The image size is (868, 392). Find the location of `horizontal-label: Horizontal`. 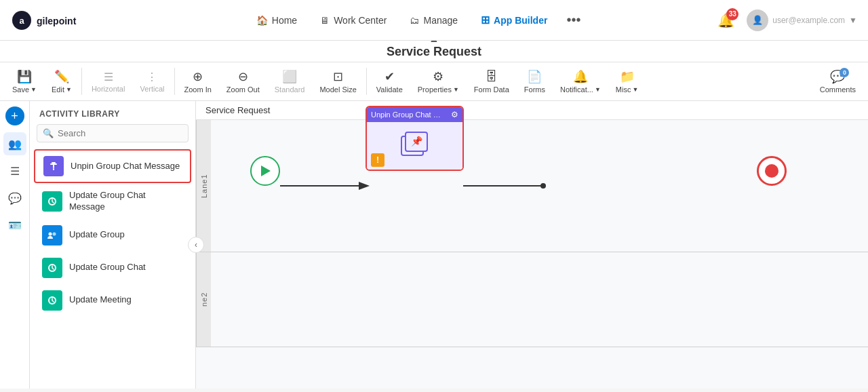

horizontal-label: Horizontal is located at coordinates (108, 89).